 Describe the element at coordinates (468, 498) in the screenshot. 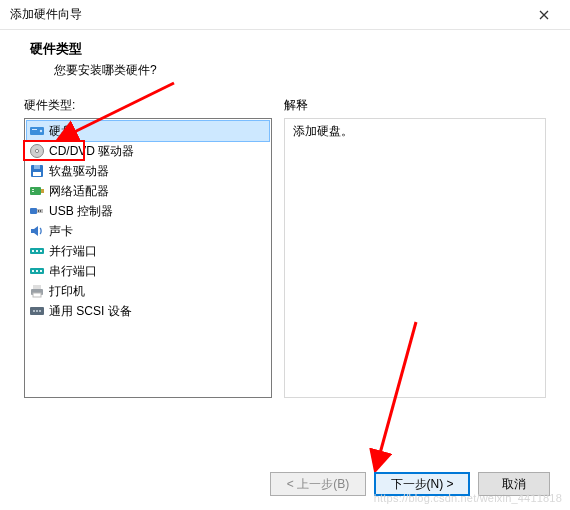

I see `watermark-text: https://blog.csdn.net/weixin_4411818` at that location.